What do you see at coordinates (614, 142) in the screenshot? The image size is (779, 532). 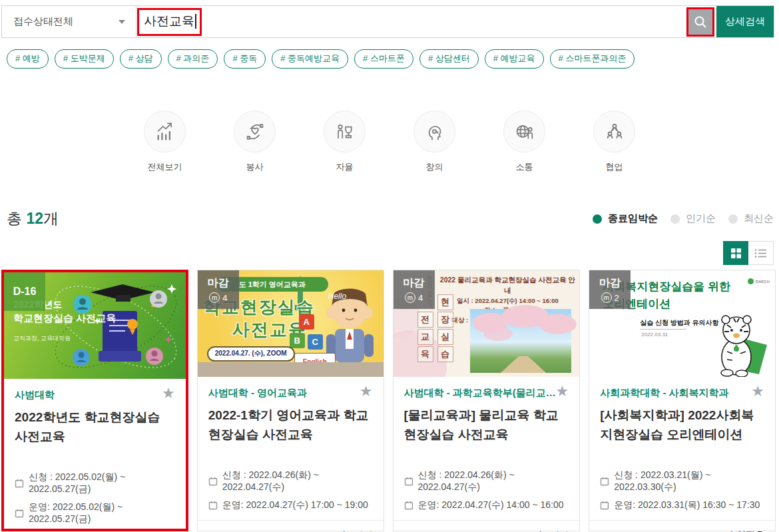 I see `category-item-collaboration: 협업` at bounding box center [614, 142].